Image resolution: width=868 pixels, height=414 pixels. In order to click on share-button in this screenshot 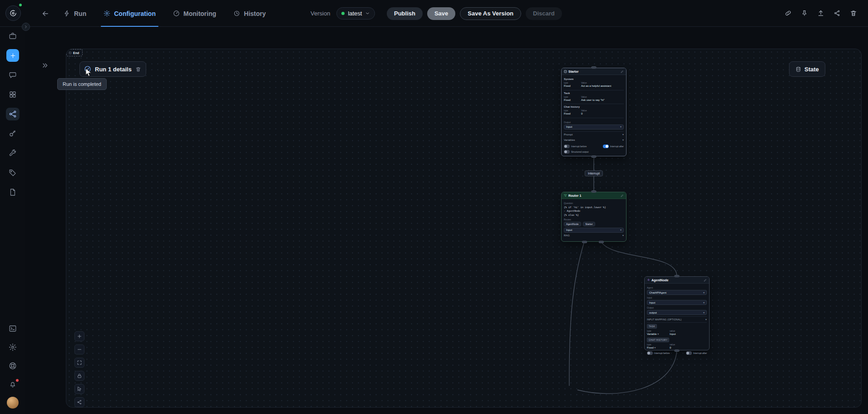, I will do `click(837, 13)`.